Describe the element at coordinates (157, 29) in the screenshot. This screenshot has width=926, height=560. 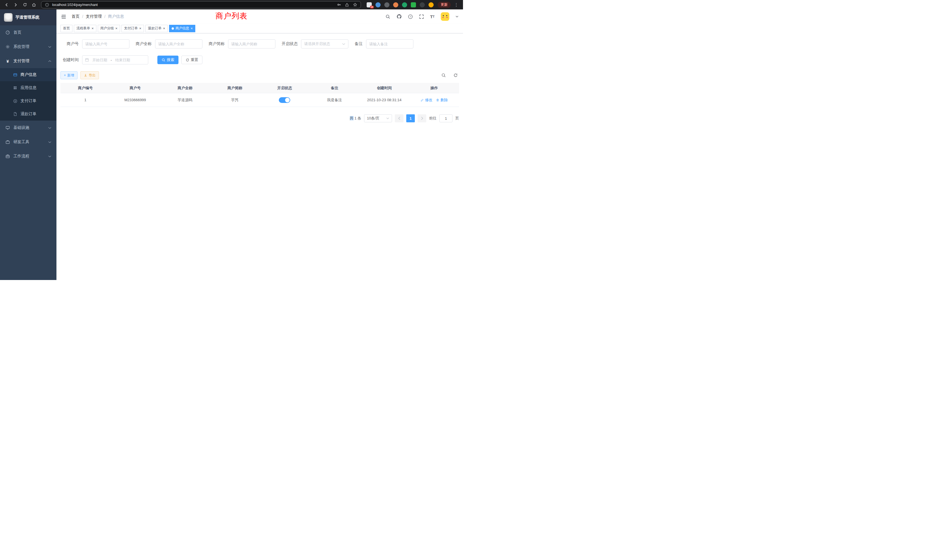
I see `tab-refund-order: 退款订单 ×` at that location.